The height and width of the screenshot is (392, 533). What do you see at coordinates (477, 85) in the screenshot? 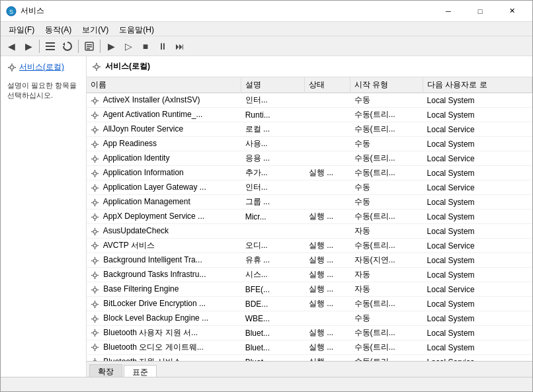
I see `col-user: 다음 사용자로 로` at bounding box center [477, 85].